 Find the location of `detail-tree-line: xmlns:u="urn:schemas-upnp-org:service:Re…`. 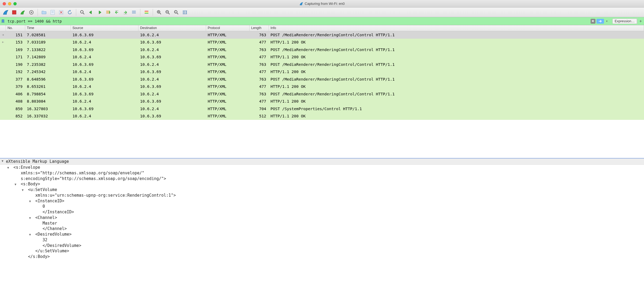

detail-tree-line: xmlns:u="urn:schemas-upnp-org:service:Re… is located at coordinates (322, 196).